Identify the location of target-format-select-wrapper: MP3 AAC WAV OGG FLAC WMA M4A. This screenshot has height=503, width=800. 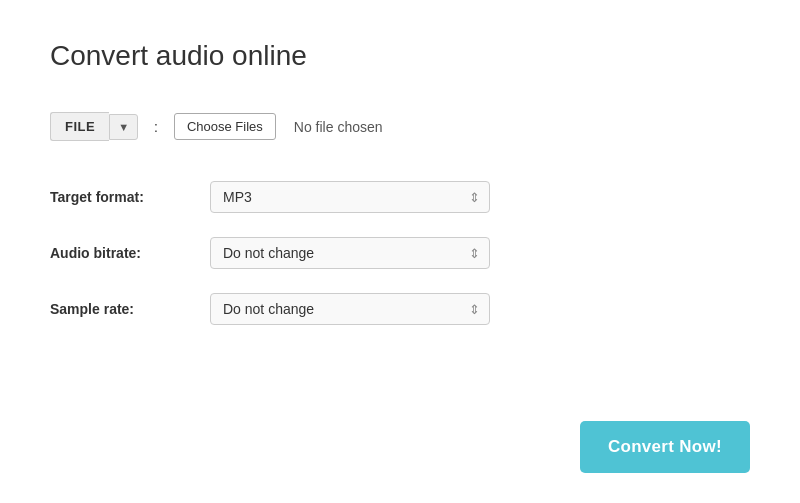
(350, 197).